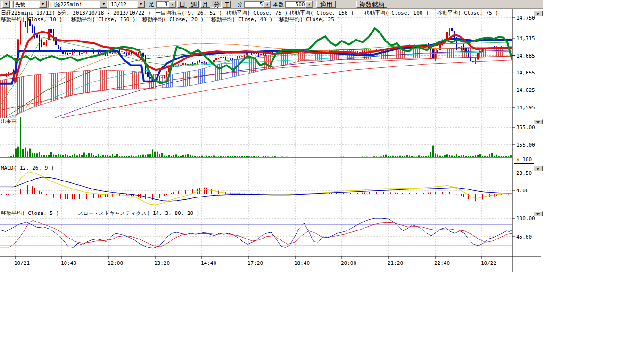 This screenshot has height=362, width=644. I want to click on indicator-label: 移動平均( Close, 20 ), so click(173, 20).